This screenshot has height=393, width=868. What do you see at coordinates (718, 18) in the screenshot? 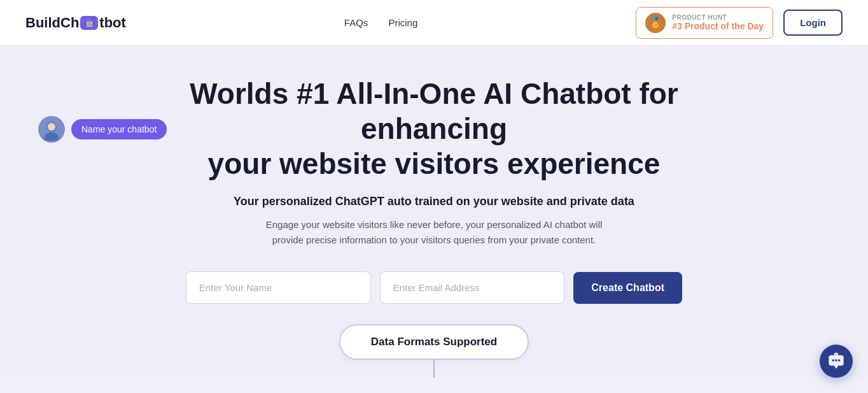
I see `product-hunt-label: PRODUCT HUNT` at bounding box center [718, 18].